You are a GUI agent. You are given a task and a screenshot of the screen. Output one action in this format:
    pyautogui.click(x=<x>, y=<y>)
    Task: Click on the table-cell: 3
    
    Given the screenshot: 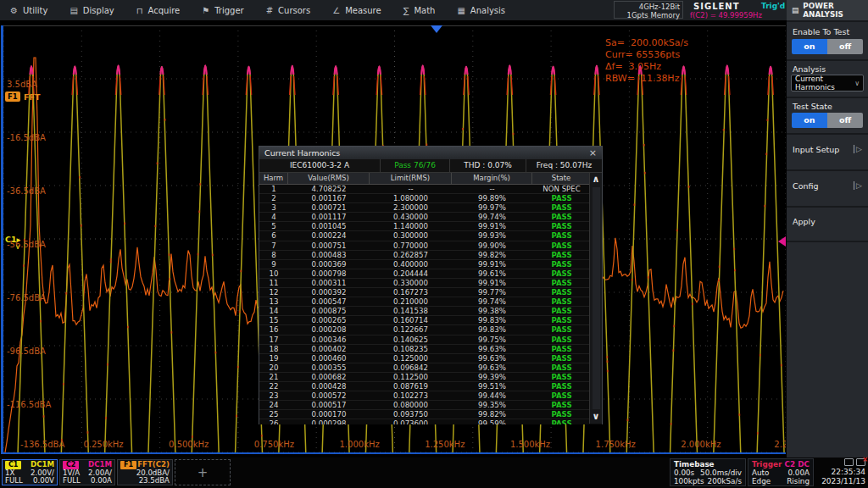 What is the action you would take?
    pyautogui.click(x=274, y=208)
    